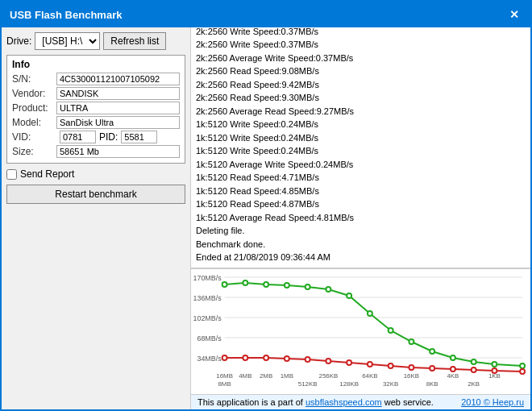  I want to click on sn-row: S/N: 4C530001121007105092, so click(96, 79).